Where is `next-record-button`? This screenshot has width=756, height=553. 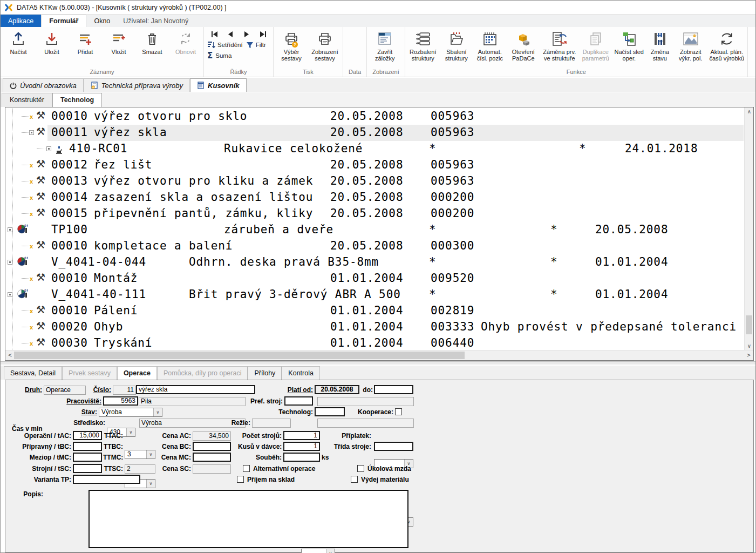 next-record-button is located at coordinates (247, 34).